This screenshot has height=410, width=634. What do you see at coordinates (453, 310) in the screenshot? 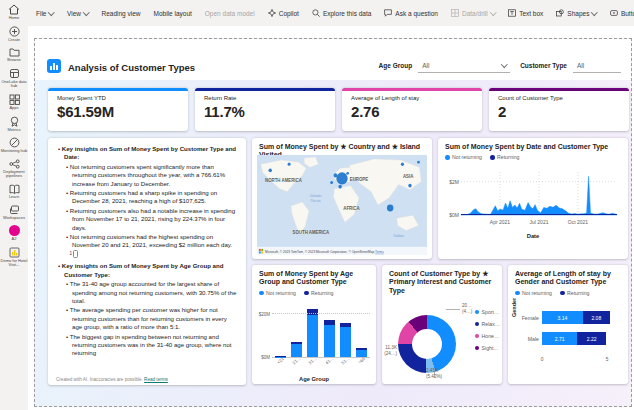
I see `leader-line` at bounding box center [453, 310].